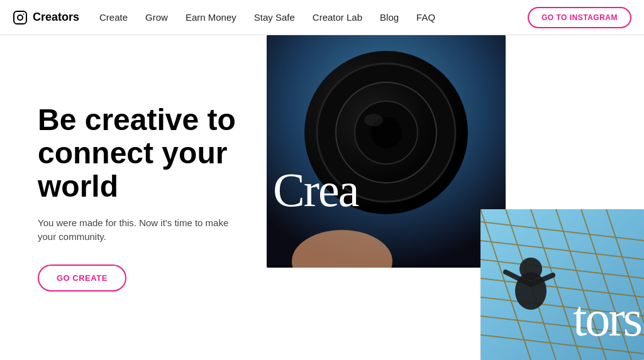  What do you see at coordinates (113, 18) in the screenshot?
I see `nav-link-create: Create` at bounding box center [113, 18].